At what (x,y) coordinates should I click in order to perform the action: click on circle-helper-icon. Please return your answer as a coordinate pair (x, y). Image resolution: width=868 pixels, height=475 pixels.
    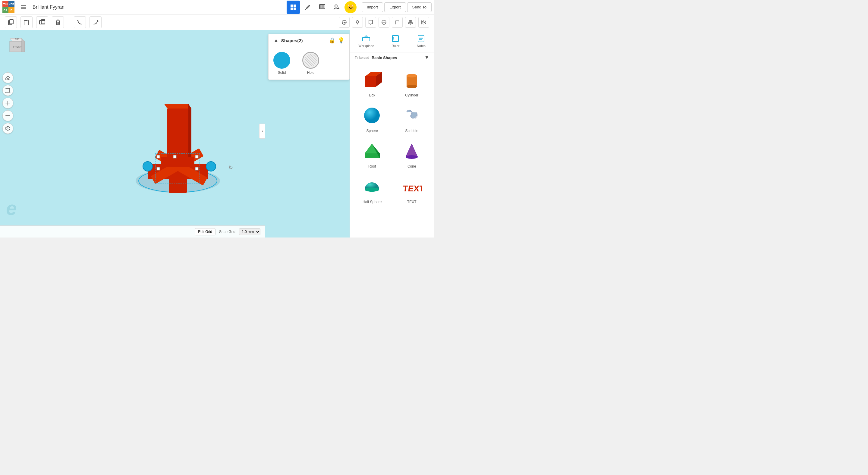
    Looking at the image, I should click on (397, 22).